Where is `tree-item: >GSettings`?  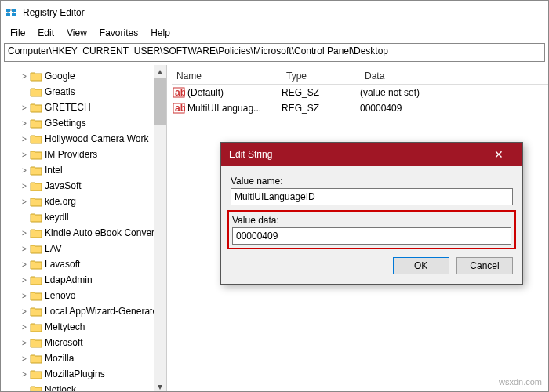
tree-item: >GSettings is located at coordinates (85, 123).